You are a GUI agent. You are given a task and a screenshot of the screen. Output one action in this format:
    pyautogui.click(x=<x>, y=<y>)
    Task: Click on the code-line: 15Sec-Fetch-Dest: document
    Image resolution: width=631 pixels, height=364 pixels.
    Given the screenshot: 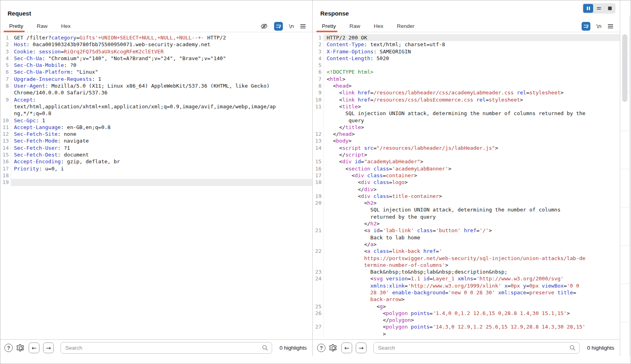 What is the action you would take?
    pyautogui.click(x=156, y=155)
    